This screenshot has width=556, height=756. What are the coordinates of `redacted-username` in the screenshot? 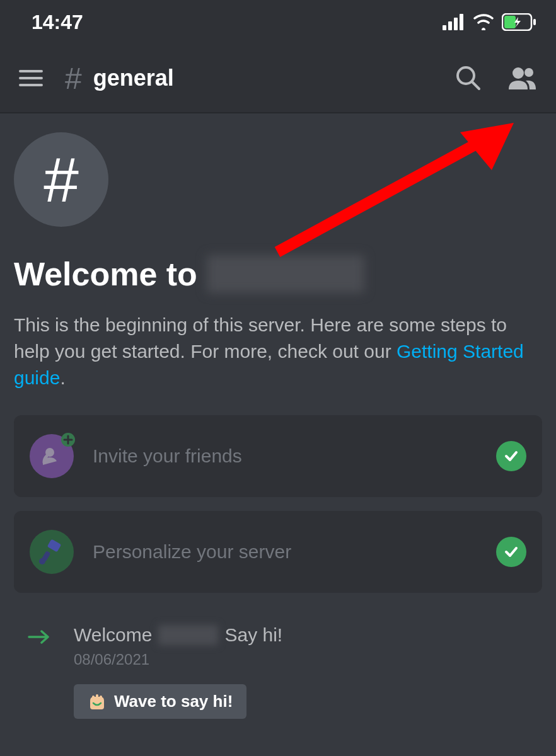 It's located at (188, 635).